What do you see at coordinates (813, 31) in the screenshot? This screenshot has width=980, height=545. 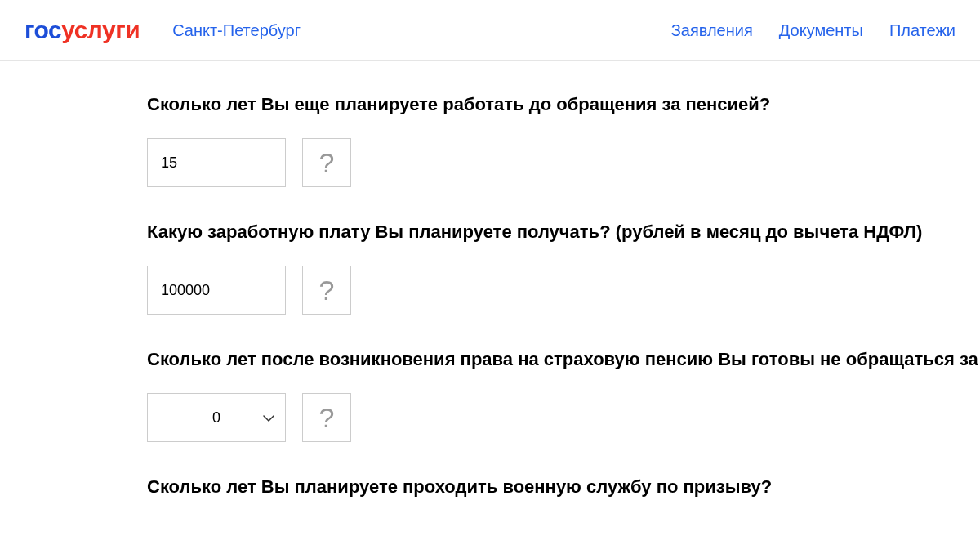 I see `nav: Заявления Документы Платежи` at bounding box center [813, 31].